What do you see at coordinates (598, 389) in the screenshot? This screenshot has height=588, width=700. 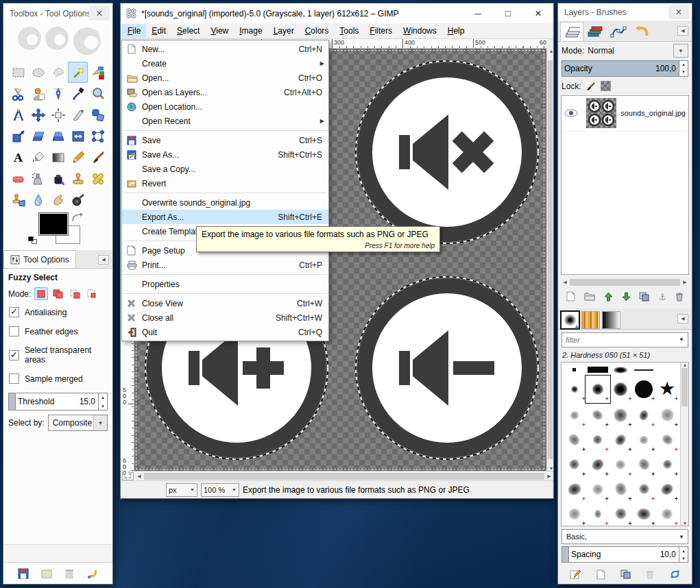 I see `brush-item-selected: +` at bounding box center [598, 389].